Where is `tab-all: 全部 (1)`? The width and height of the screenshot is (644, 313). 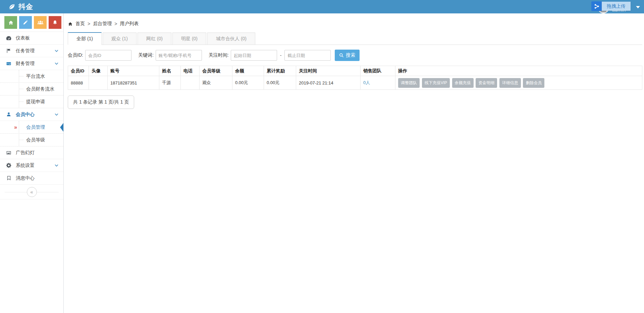 tab-all: 全部 (1) is located at coordinates (85, 39).